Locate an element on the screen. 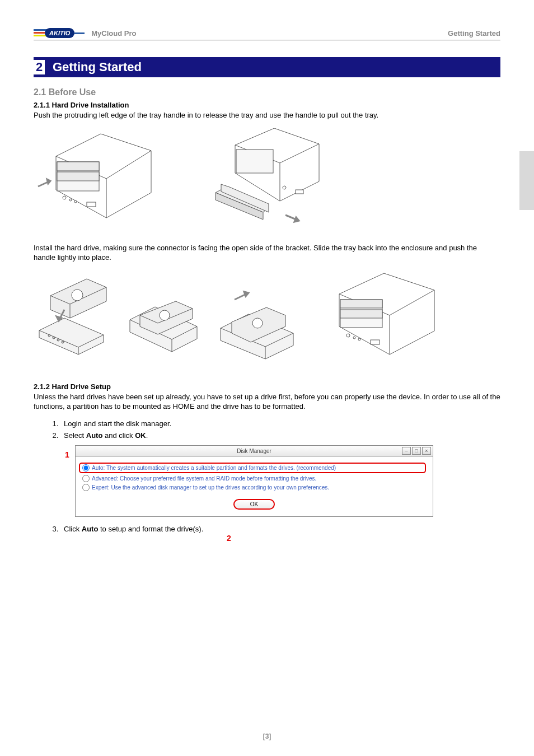 This screenshot has width=534, height=756. chapter-number: 2 is located at coordinates (39, 67).